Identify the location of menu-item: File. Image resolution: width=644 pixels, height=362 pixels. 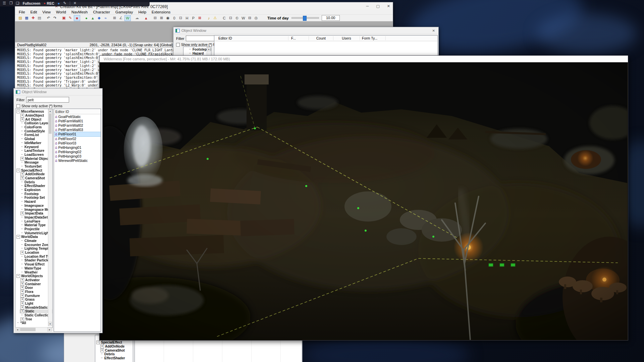
(22, 12).